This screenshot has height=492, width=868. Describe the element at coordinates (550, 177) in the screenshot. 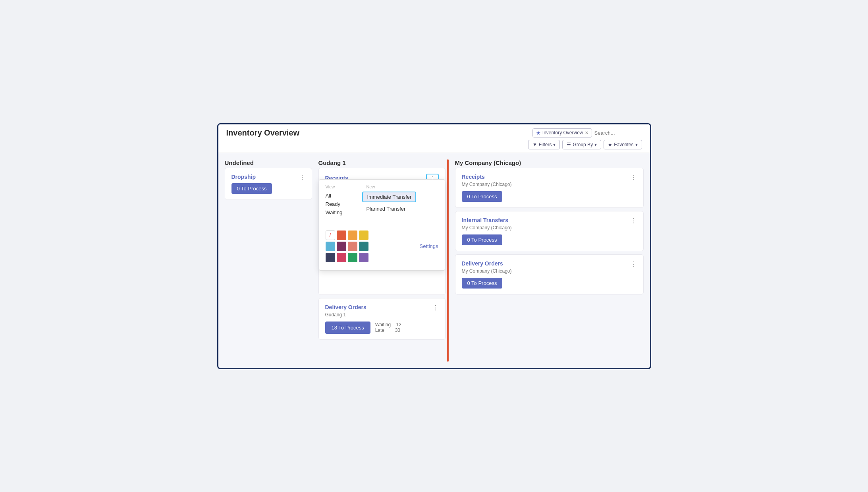

I see `receipts-chicago-title: Receipts` at that location.